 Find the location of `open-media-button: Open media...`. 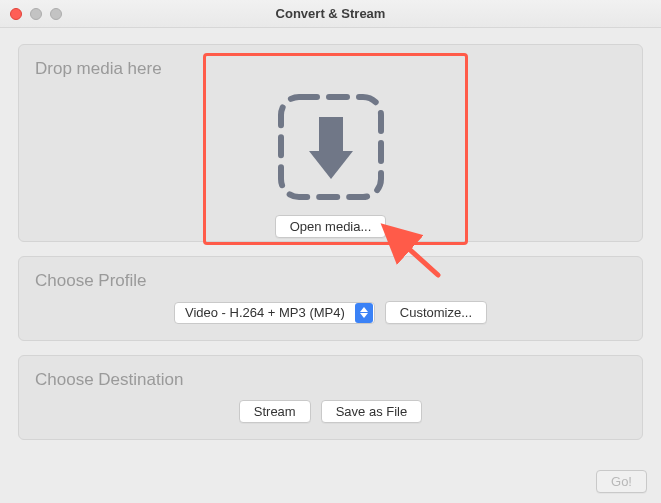

open-media-button: Open media... is located at coordinates (331, 226).